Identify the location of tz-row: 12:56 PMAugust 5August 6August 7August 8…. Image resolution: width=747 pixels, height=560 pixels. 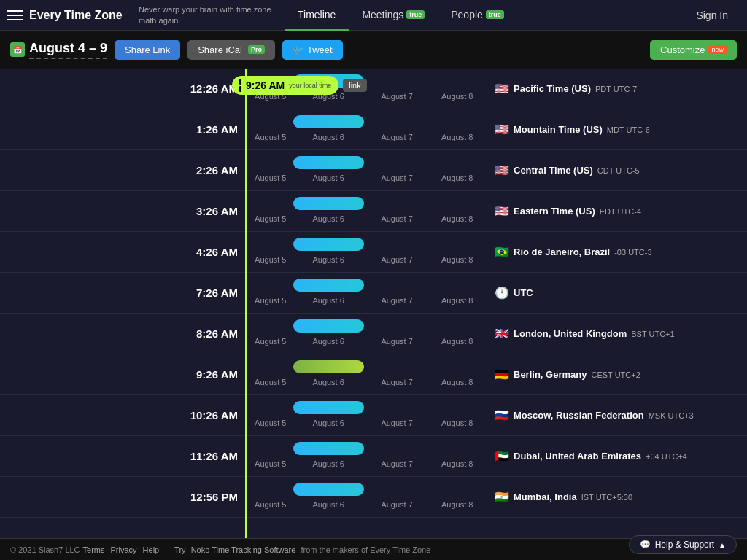
(374, 497).